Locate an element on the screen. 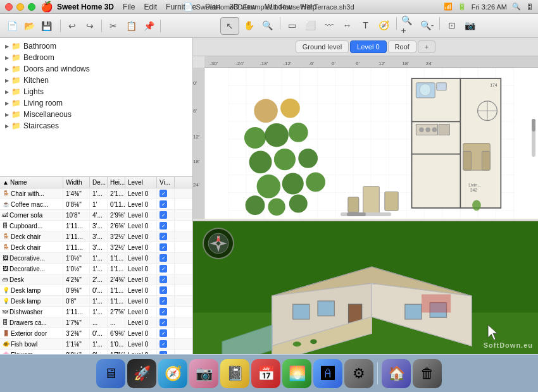 The image size is (538, 392). dock-appstore: 🅰 is located at coordinates (328, 374).